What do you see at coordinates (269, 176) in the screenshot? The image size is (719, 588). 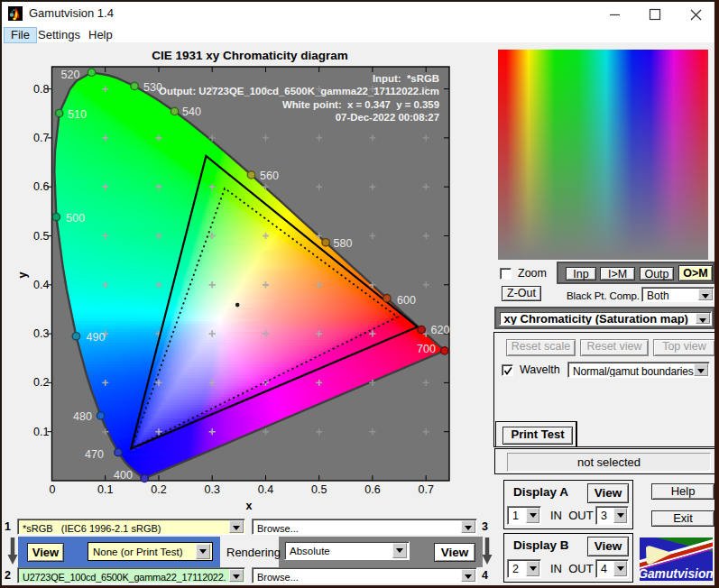 I see `svg-text: 560` at bounding box center [269, 176].